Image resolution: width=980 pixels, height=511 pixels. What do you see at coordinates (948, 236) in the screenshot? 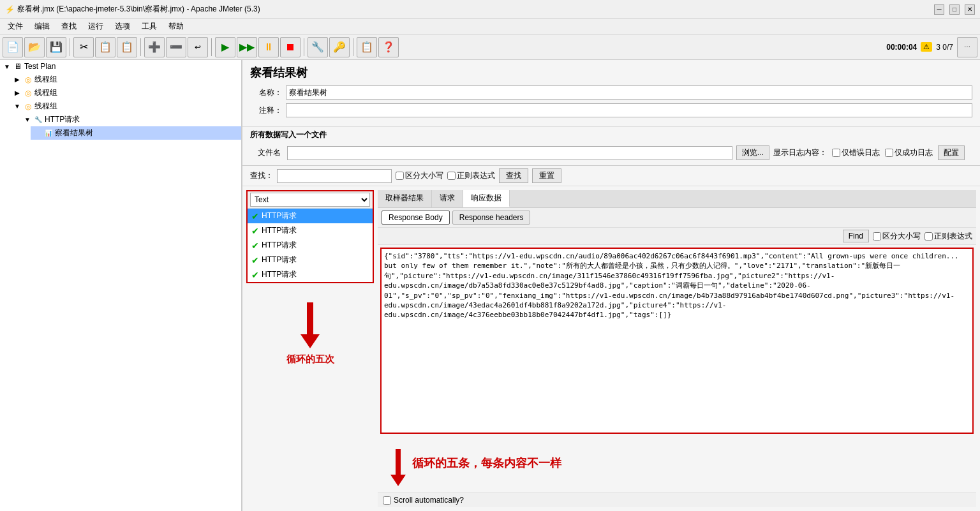
I see `response-regex-label: 正则表达式` at bounding box center [948, 236].